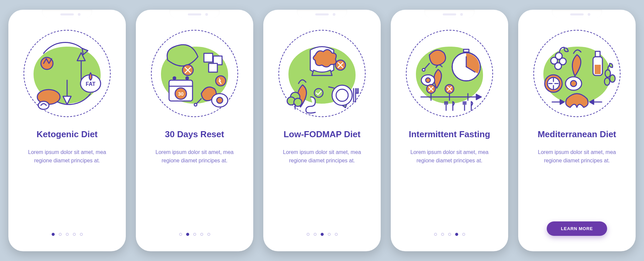 The height and width of the screenshot is (261, 644). I want to click on slide-title: Ketogenic Diet, so click(67, 134).